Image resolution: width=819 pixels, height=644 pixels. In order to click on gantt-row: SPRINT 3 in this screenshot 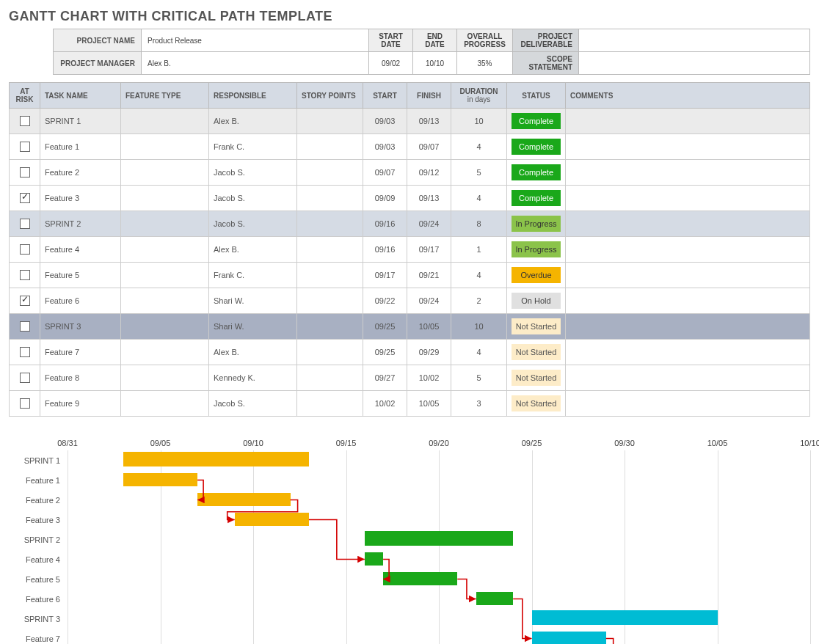, I will do `click(410, 619)`.